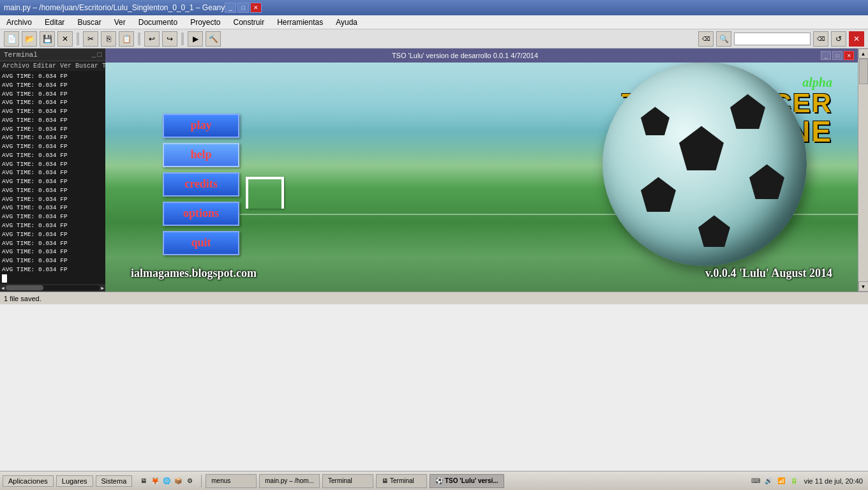 Image resolution: width=868 pixels, height=490 pixels. Describe the element at coordinates (52, 170) in the screenshot. I see `terminal-panel: Terminal _ □ Archivo Editar Ver Buscar T…` at that location.